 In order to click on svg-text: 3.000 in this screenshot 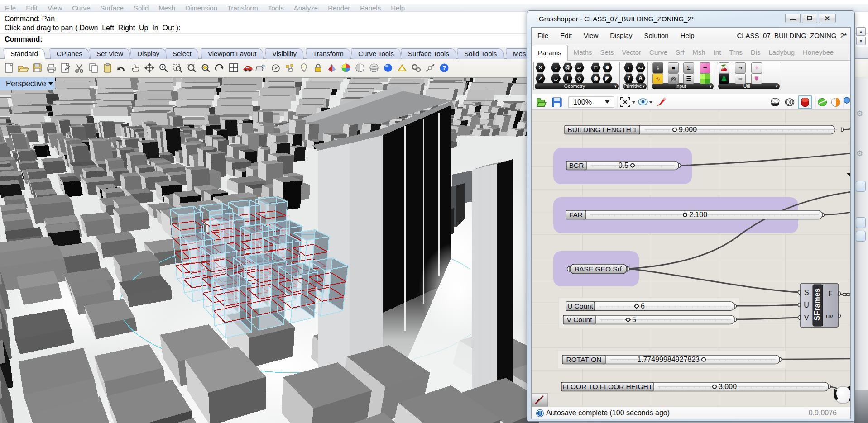, I will do `click(728, 386)`.